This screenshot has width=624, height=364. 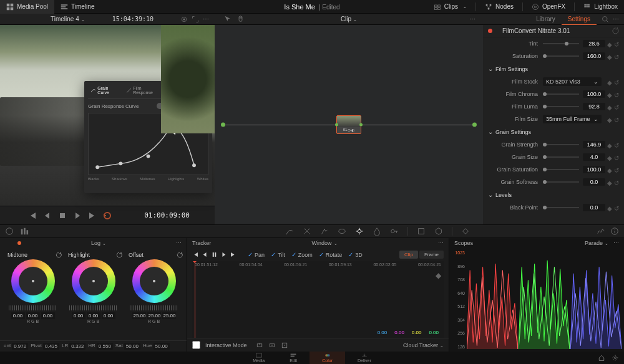 What do you see at coordinates (154, 281) in the screenshot?
I see `offset-ring` at bounding box center [154, 281].